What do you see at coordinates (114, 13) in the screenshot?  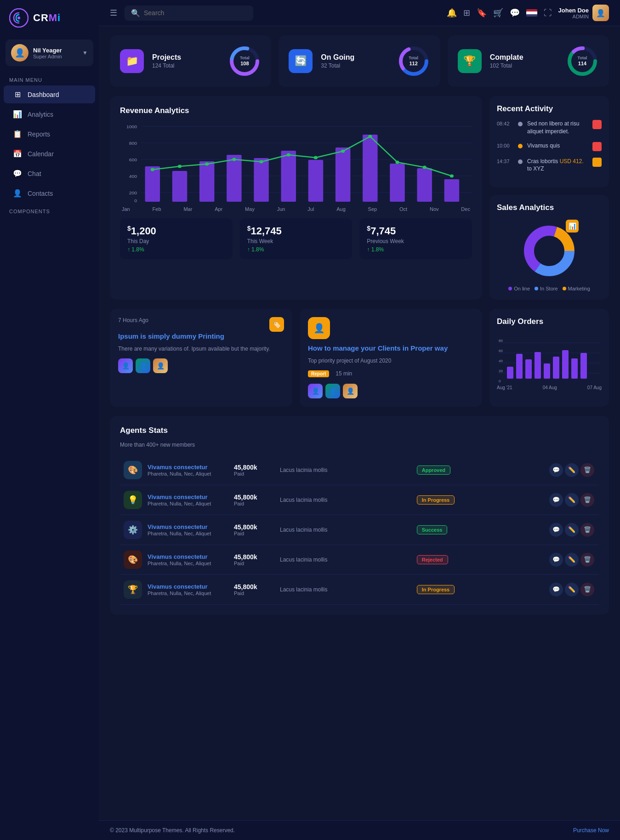 I see `menu-toggle-icon: ☰` at bounding box center [114, 13].